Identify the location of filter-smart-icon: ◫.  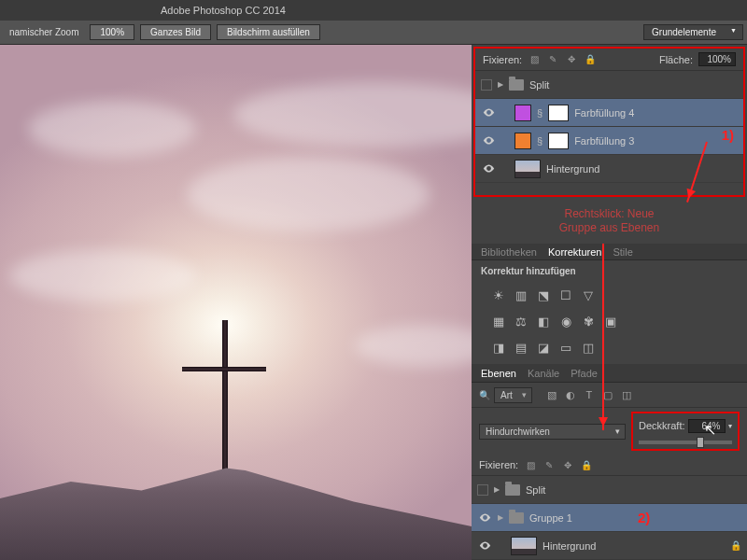
(627, 395).